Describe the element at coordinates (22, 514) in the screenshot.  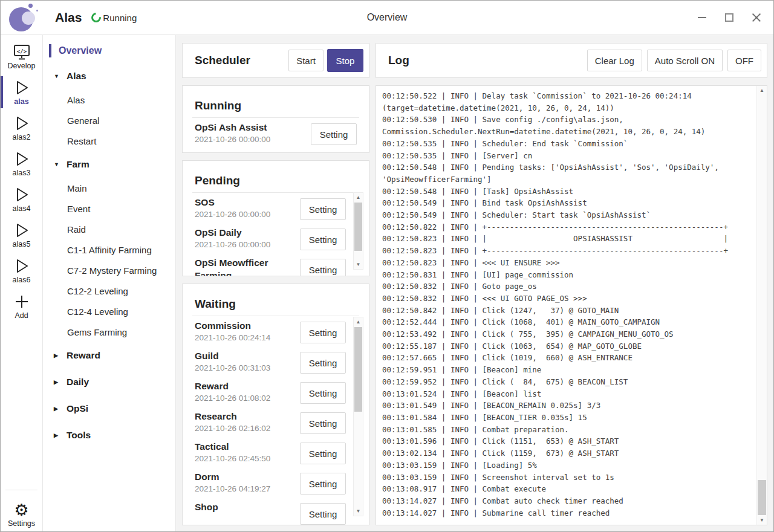
I see `rail-item-settings: ⚙ Settings` at that location.